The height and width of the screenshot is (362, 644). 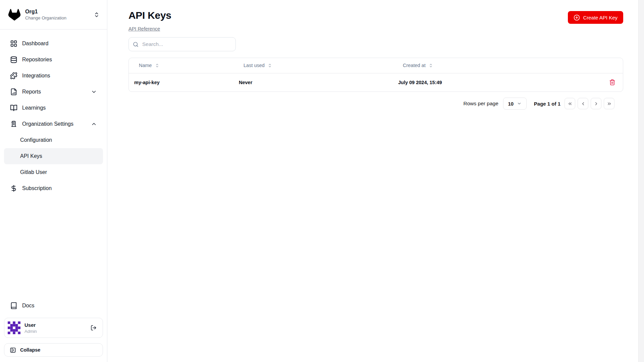 I want to click on main-header: API Keys Create API Key, so click(x=376, y=17).